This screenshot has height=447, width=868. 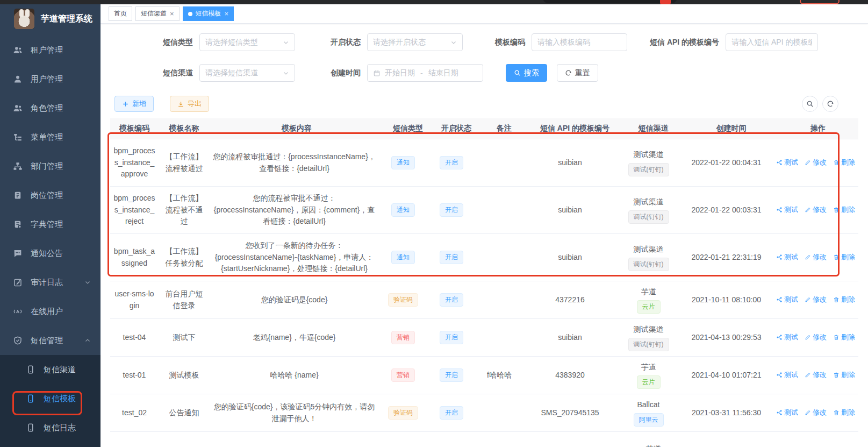 I want to click on logo: 芋道管理系统, so click(x=51, y=19).